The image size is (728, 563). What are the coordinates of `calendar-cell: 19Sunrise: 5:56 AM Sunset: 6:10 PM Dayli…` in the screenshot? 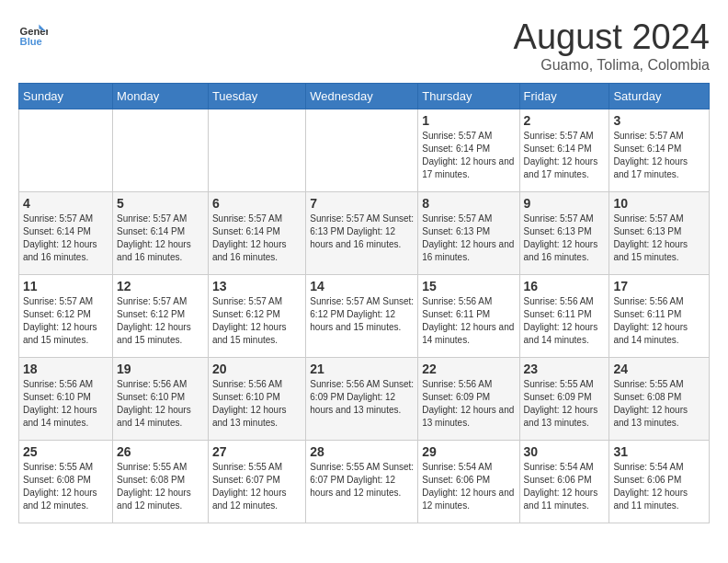 It's located at (161, 398).